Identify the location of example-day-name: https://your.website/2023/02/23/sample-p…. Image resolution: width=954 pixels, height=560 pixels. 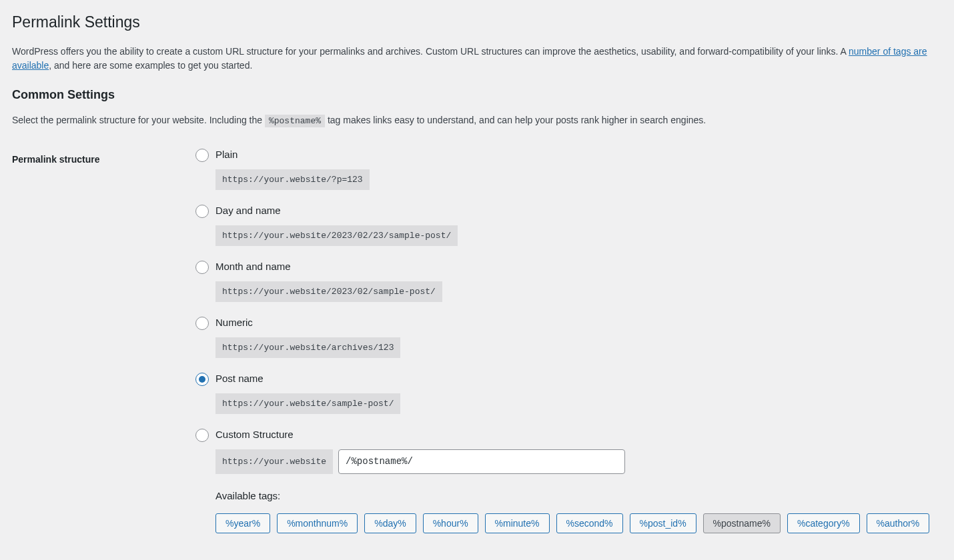
(336, 236).